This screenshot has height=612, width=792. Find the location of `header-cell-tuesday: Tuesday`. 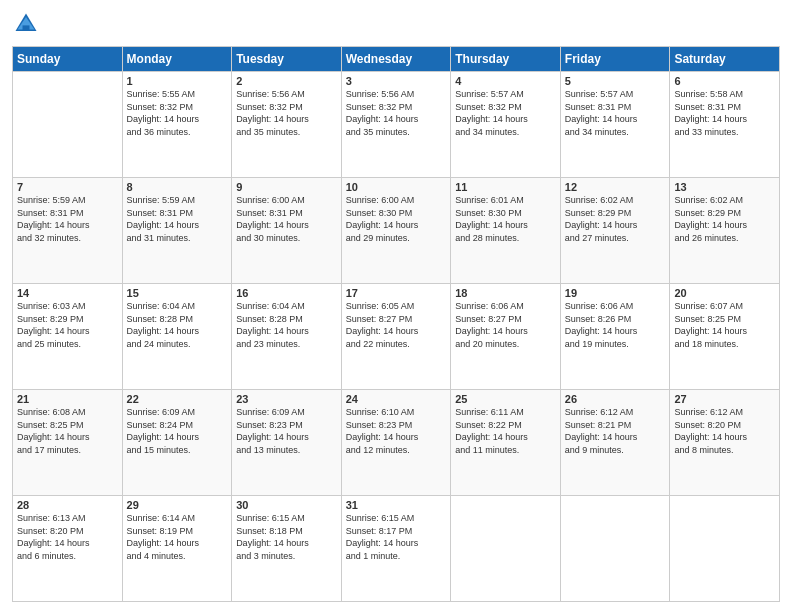

header-cell-tuesday: Tuesday is located at coordinates (287, 60).